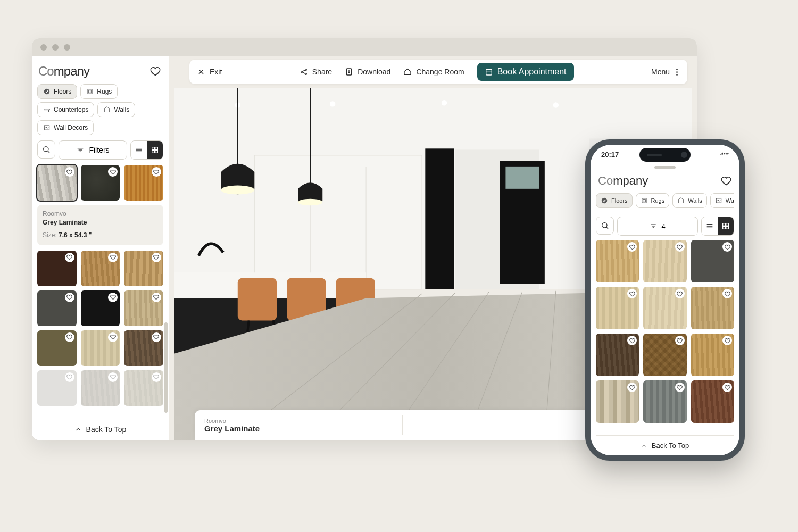 The height and width of the screenshot is (532, 798). Describe the element at coordinates (210, 72) in the screenshot. I see `exit-button: Exit` at that location.